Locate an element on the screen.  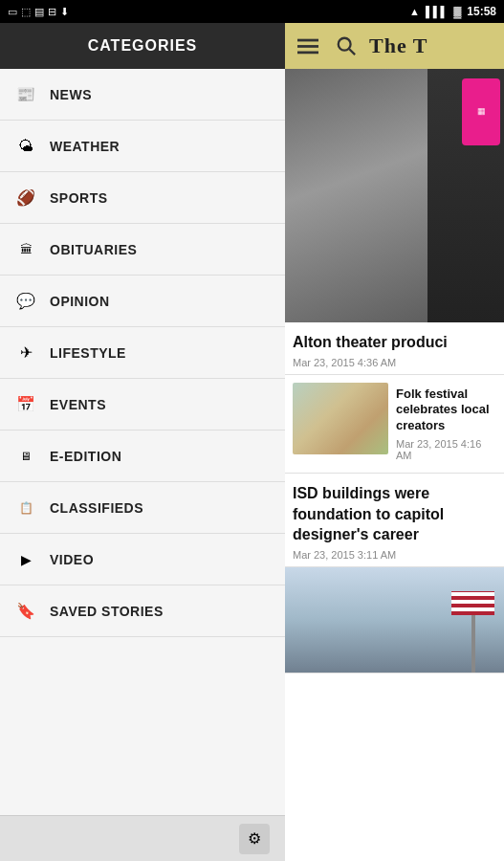
article-isd-buildings: ISD buildings were foundation to capitol… is located at coordinates (394, 520).